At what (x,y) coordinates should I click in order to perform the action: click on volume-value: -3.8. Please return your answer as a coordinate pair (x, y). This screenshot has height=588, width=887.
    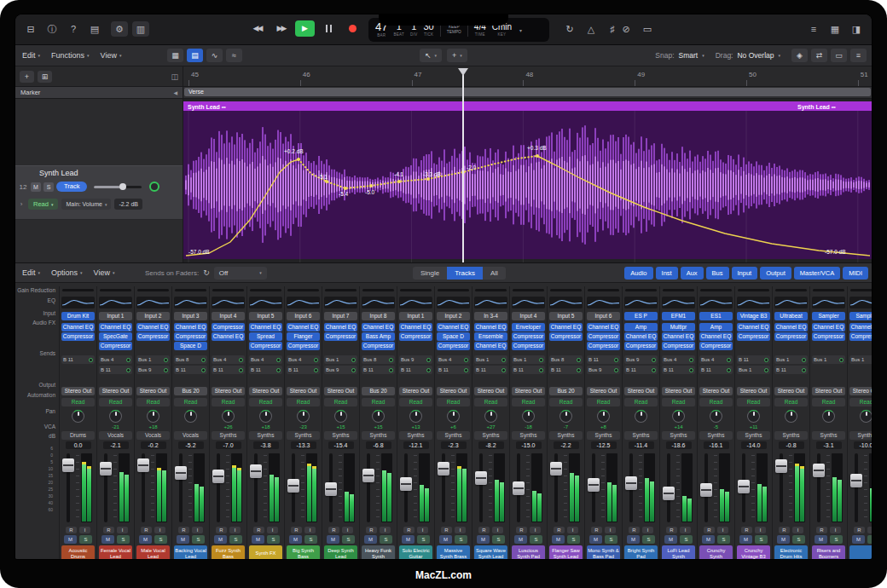
    Looking at the image, I should click on (266, 445).